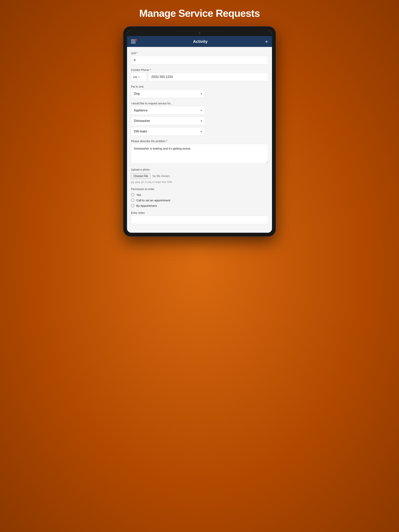 This screenshot has height=532, width=399. I want to click on radio-label-yes: Yes, so click(139, 195).